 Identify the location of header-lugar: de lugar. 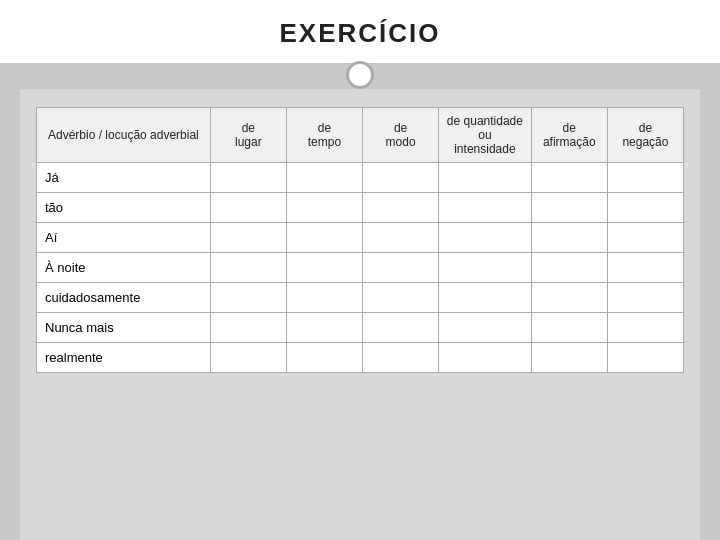
(248, 136).